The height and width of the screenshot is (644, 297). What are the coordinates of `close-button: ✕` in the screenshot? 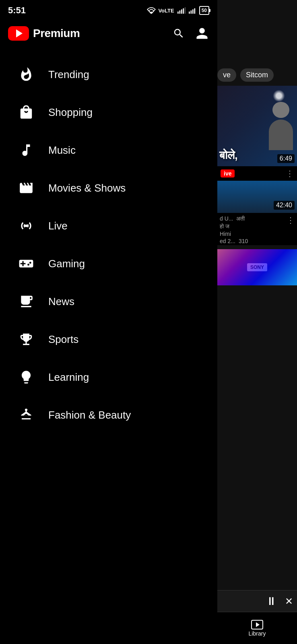 It's located at (289, 601).